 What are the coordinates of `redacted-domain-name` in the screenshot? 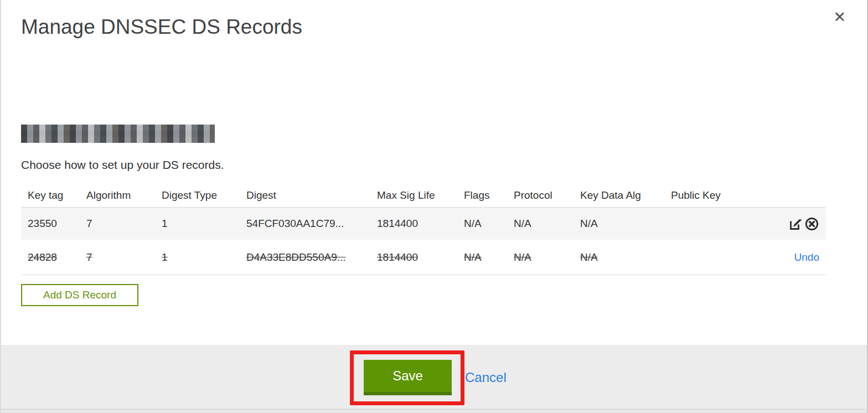 It's located at (118, 134).